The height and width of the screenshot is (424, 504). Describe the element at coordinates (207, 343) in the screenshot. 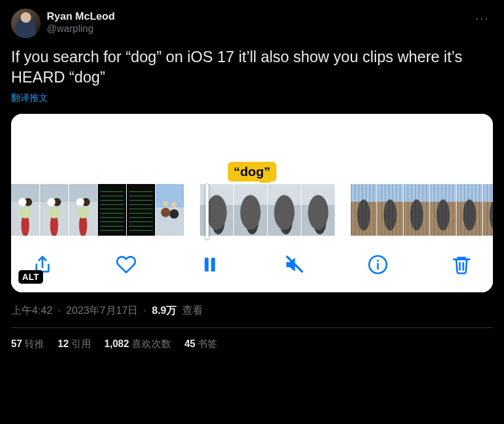

I see `stat-label: 书签` at that location.